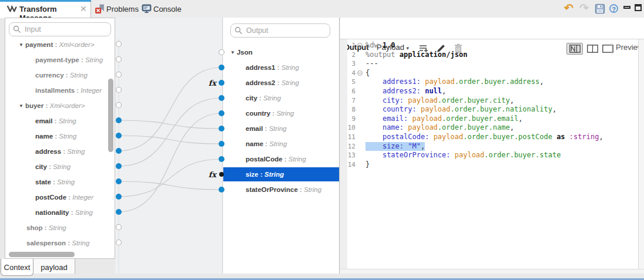 This screenshot has width=644, height=280. What do you see at coordinates (613, 8) in the screenshot?
I see `help-button: ?` at bounding box center [613, 8].